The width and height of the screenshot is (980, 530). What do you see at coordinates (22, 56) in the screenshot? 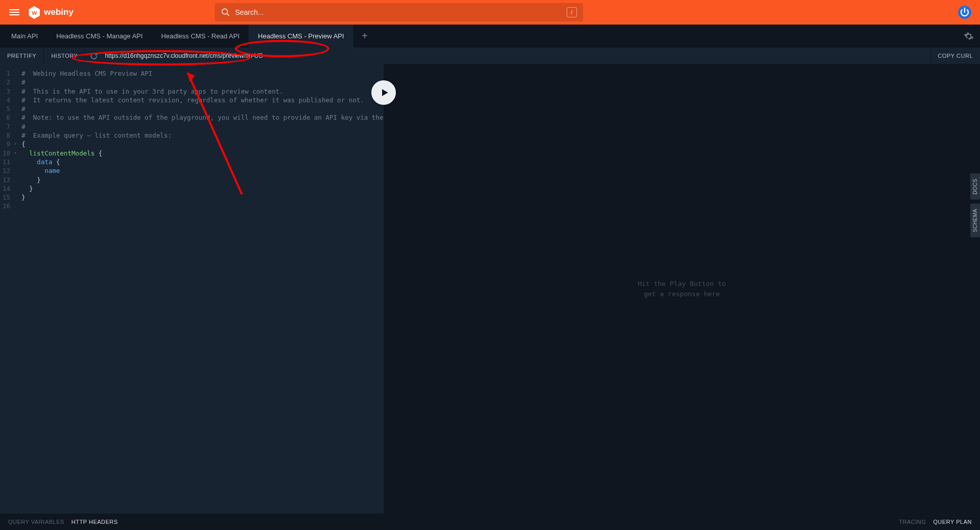
I see `prettify-button: PRETTIFY` at bounding box center [22, 56].